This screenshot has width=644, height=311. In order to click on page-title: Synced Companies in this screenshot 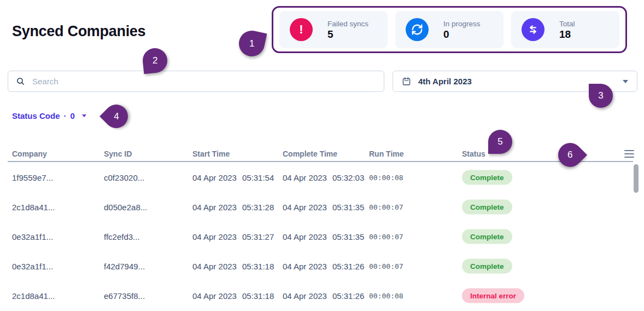, I will do `click(79, 32)`.